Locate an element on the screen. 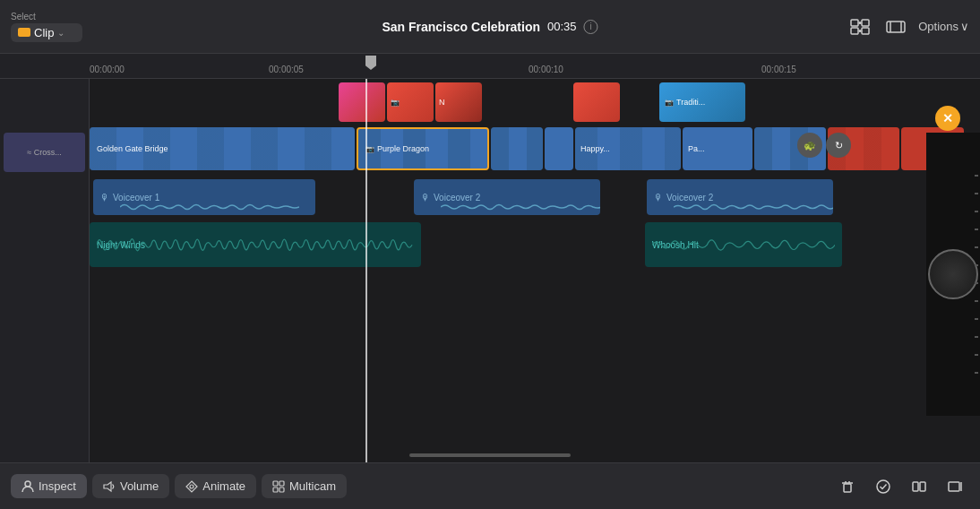 The width and height of the screenshot is (980, 509). audio-clip-whoosh: Whoosh Hit is located at coordinates (744, 245).